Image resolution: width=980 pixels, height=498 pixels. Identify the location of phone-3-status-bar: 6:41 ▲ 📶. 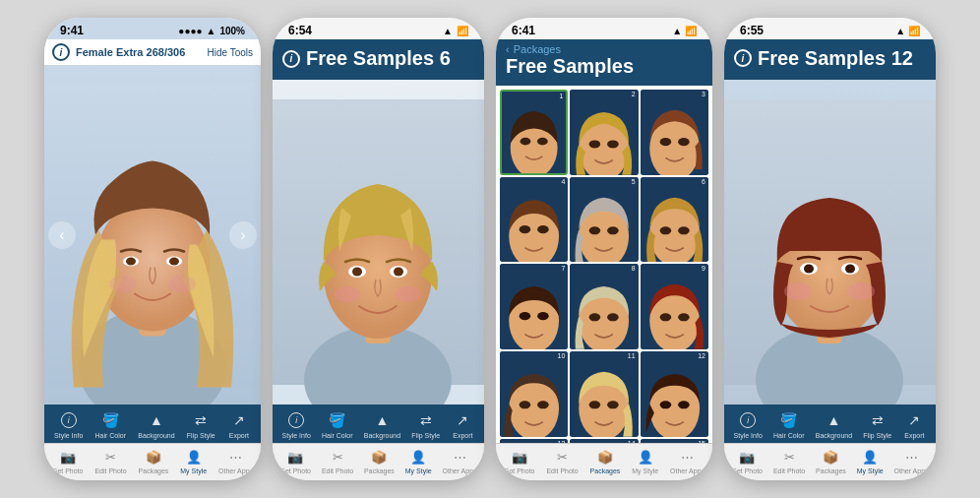
(604, 29).